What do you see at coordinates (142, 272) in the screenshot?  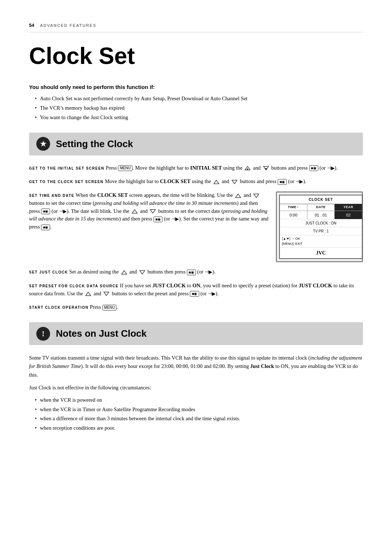 I see `down-arrow5-icon` at bounding box center [142, 272].